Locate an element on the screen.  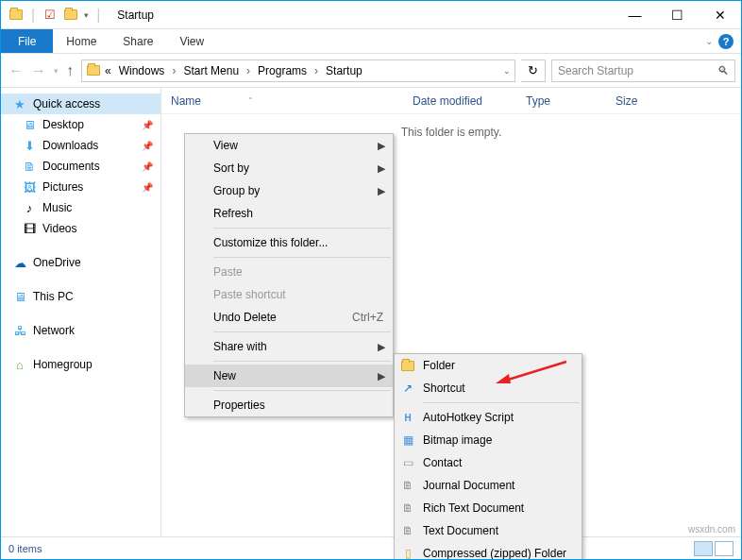
sidebar-item-downloads: ⬇Downloads📌 is located at coordinates (81, 145).